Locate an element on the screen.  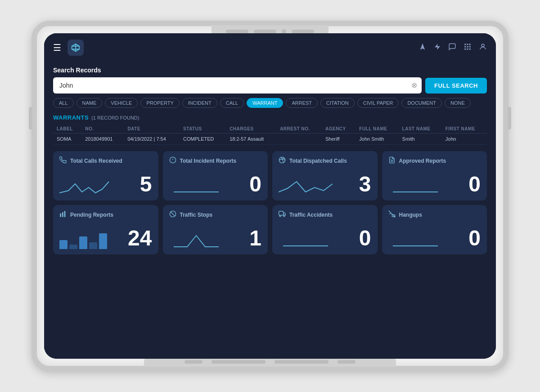
col-full-name: FULL NAME is located at coordinates (377, 129).